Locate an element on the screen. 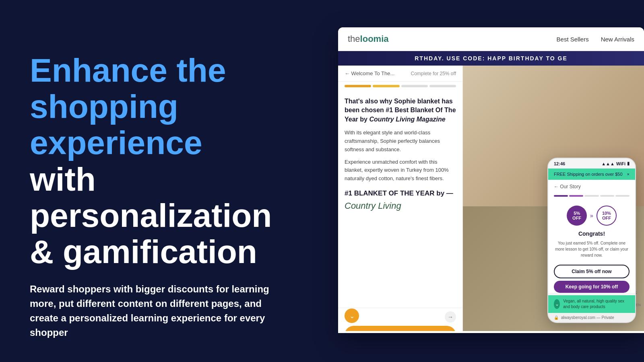  phone-mockup: 12:46 ▲▲▲ WiFi ▮ FREE Shipping on orders… is located at coordinates (592, 241).